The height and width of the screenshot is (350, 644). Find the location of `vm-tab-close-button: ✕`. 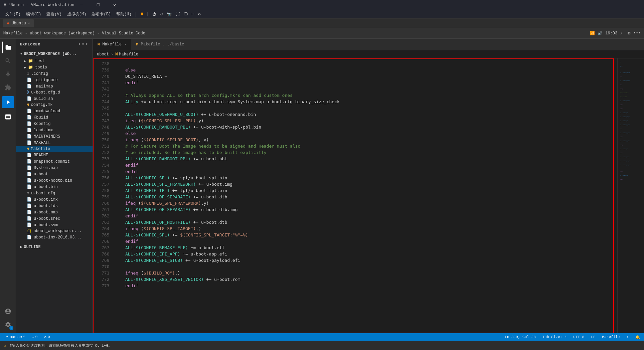

vm-tab-close-button: ✕ is located at coordinates (29, 23).